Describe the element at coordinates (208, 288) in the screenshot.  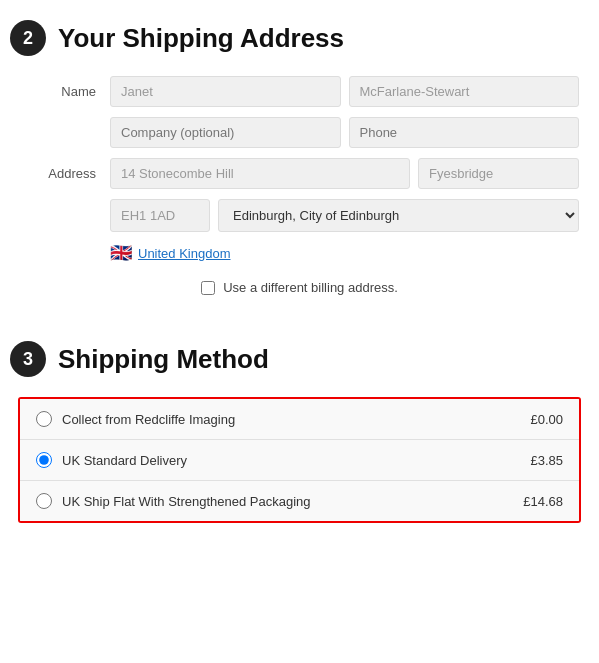
I see `different-billing-checkbox` at that location.